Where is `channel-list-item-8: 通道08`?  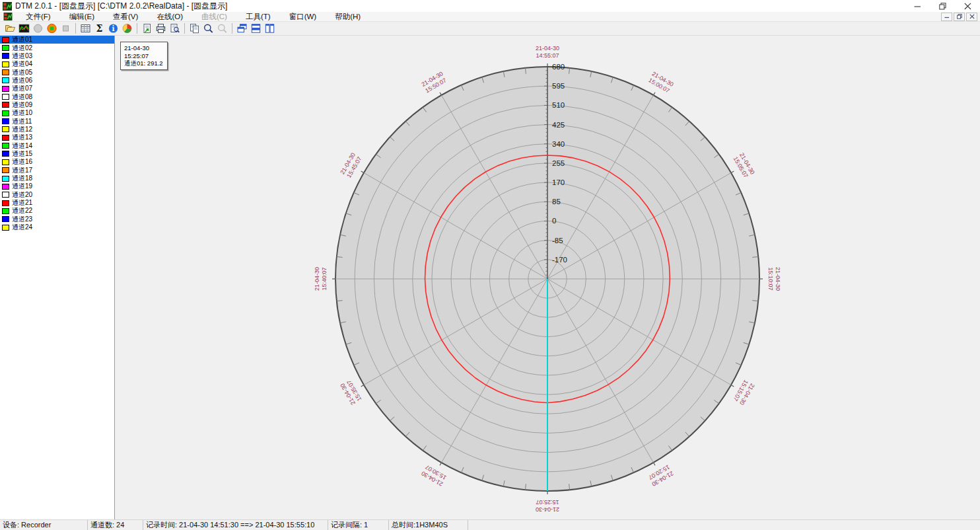
channel-list-item-8: 通道08 is located at coordinates (57, 96).